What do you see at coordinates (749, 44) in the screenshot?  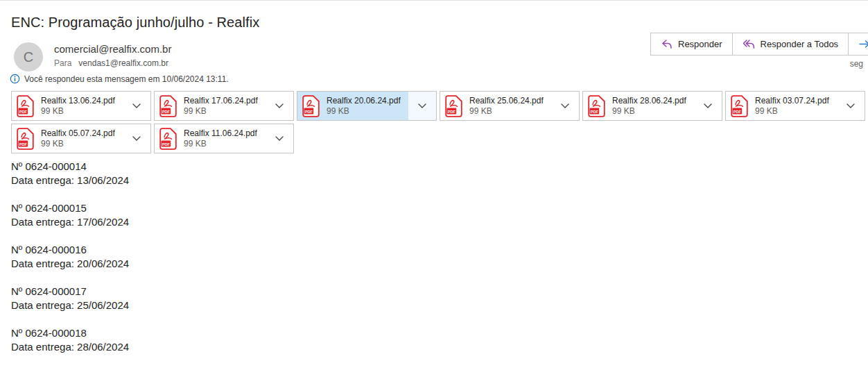 I see `reply-all-icon` at bounding box center [749, 44].